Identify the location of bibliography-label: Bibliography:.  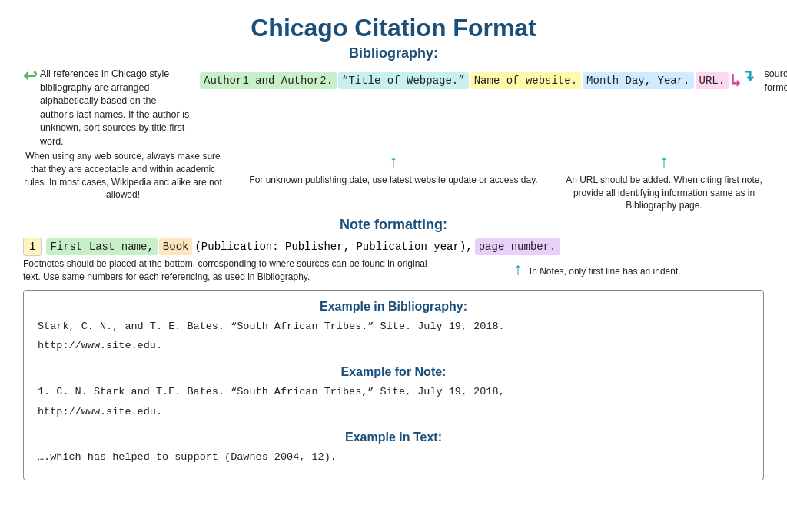
(394, 54).